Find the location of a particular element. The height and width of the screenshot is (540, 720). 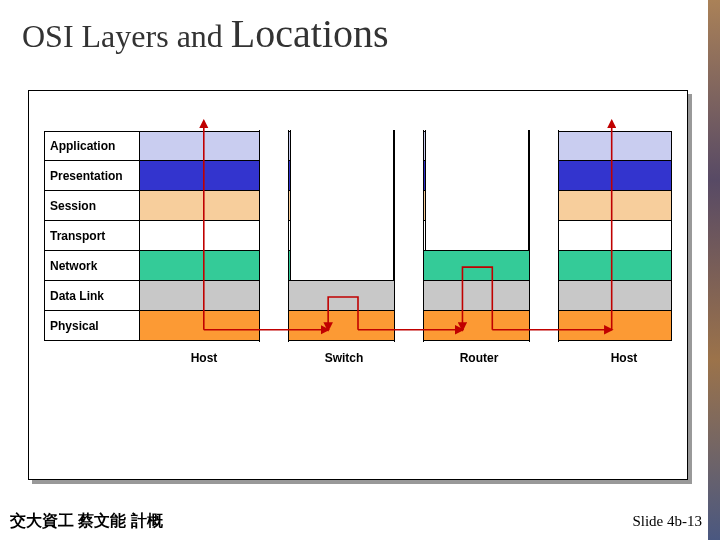

title-prefix: OSI Layers and is located at coordinates (126, 36).